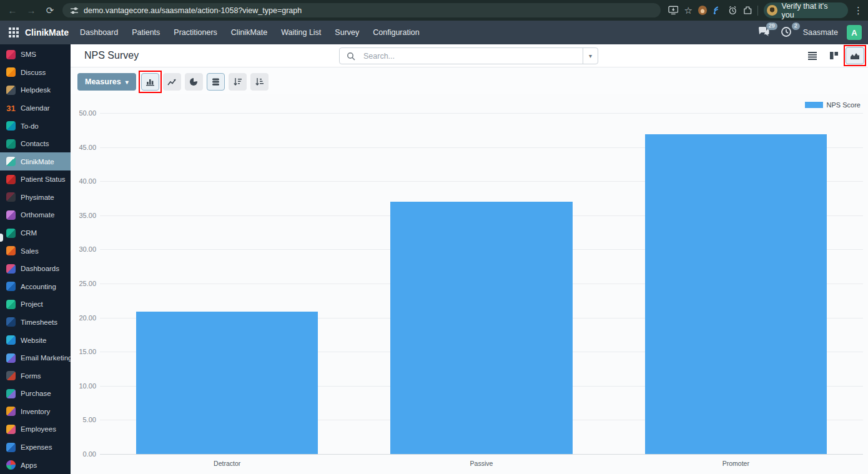 The image size is (868, 474). I want to click on pie-chart-icon, so click(194, 82).